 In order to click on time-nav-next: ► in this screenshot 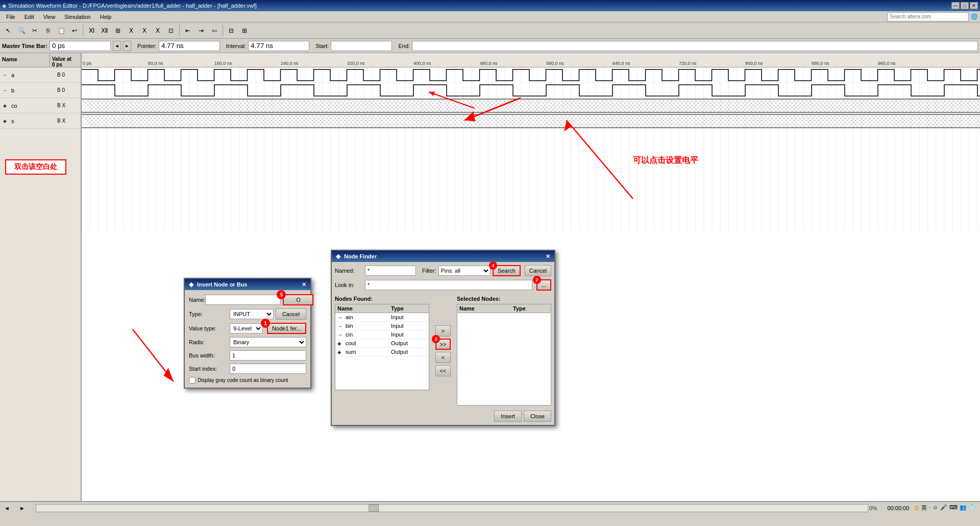, I will do `click(127, 46)`.